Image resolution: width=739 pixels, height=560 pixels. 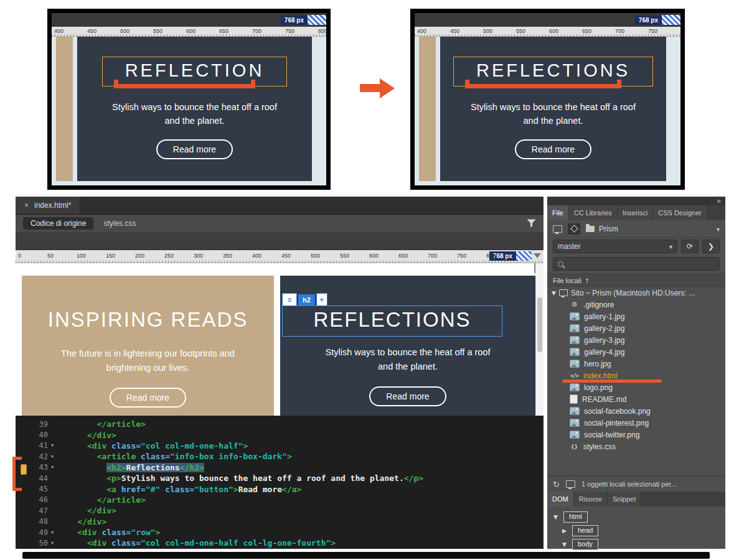 I want to click on get-put-icon, so click(x=570, y=484).